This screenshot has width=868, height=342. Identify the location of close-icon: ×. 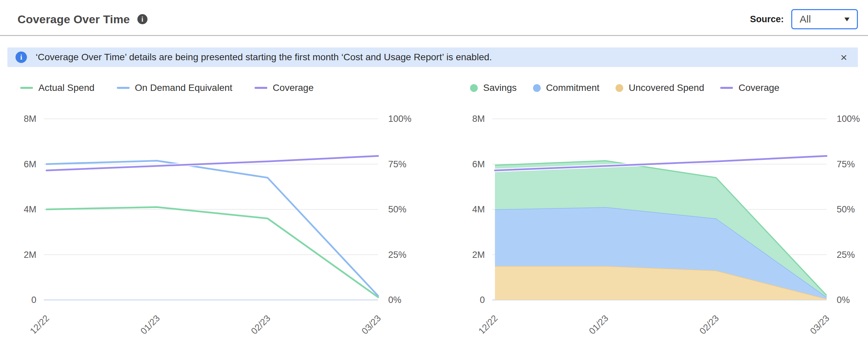
(844, 57).